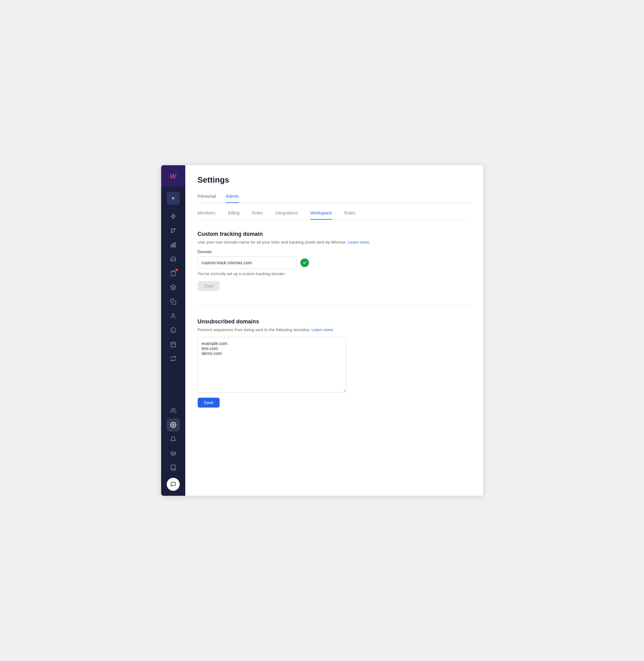 Image resolution: width=644 pixels, height=661 pixels. What do you see at coordinates (173, 245) in the screenshot?
I see `nav-barchart-icon` at bounding box center [173, 245].